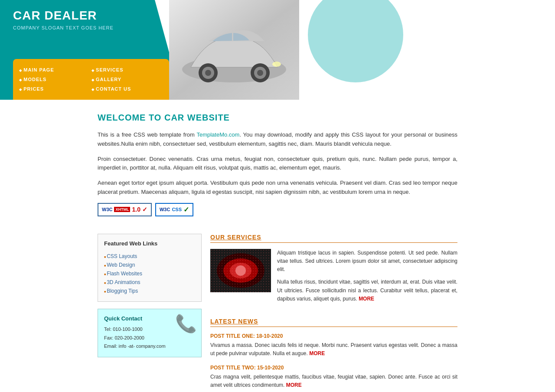 The width and height of the screenshot is (555, 392). I want to click on news-post-2: POST TITLE TWO: 15-10-2020 Cras magna ve…, so click(334, 377).